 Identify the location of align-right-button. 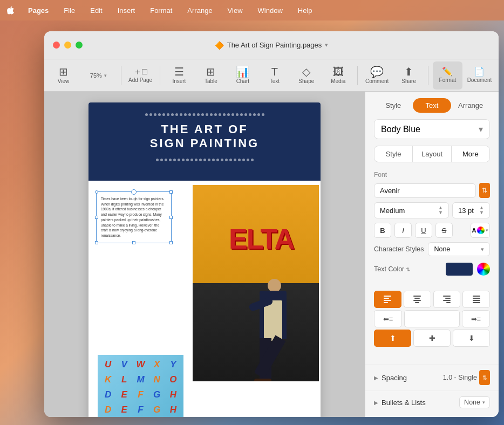
(447, 299).